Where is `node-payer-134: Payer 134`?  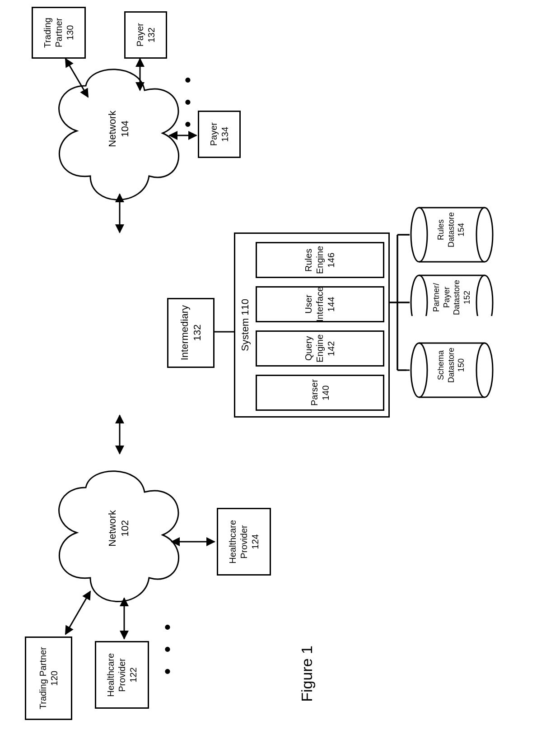
node-payer-134: Payer 134 is located at coordinates (219, 135).